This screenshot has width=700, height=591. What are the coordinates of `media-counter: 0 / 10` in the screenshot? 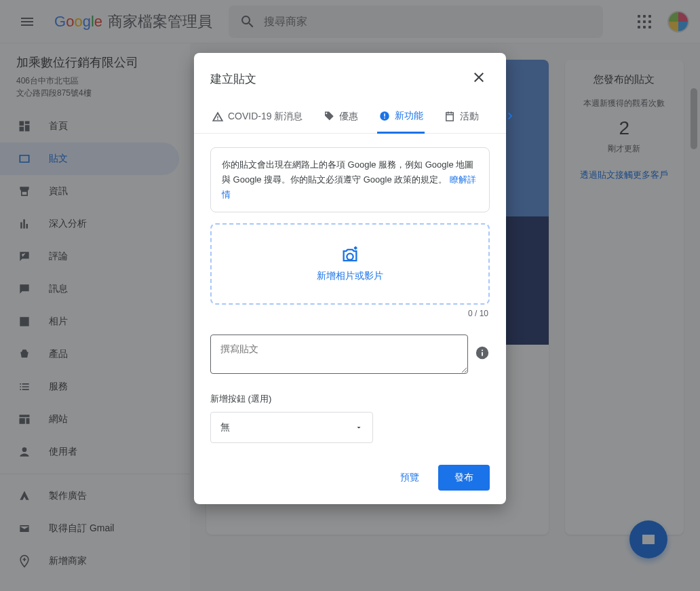 It's located at (350, 313).